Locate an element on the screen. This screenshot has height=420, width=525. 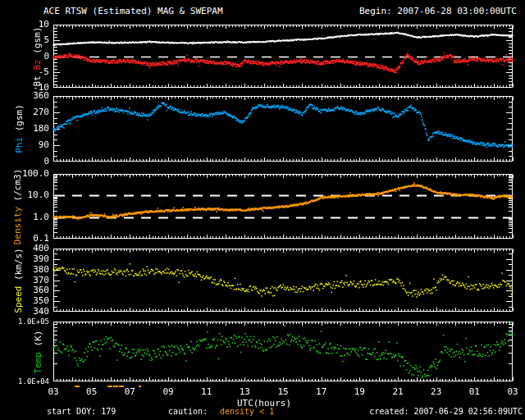
y-tick-label-mag-5: 5 is located at coordinates (46, 40).